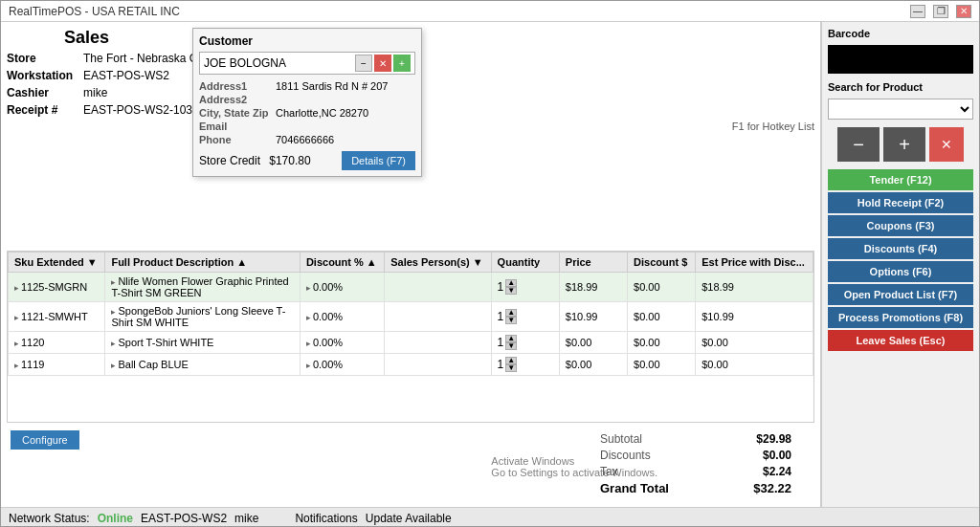 The width and height of the screenshot is (980, 527). Describe the element at coordinates (662, 262) in the screenshot. I see `header-discount-amt: Discount $` at that location.